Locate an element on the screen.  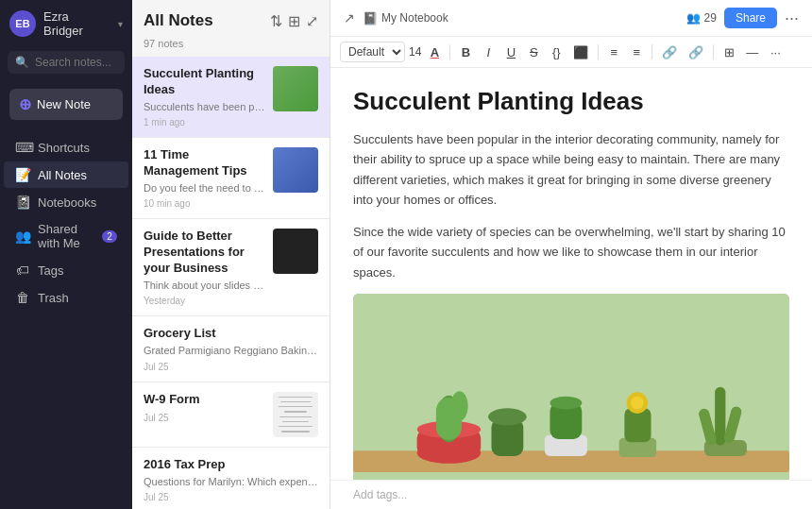
sidebar-user-header: EB Ezra Bridger ▾ is located at coordinates (66, 24).